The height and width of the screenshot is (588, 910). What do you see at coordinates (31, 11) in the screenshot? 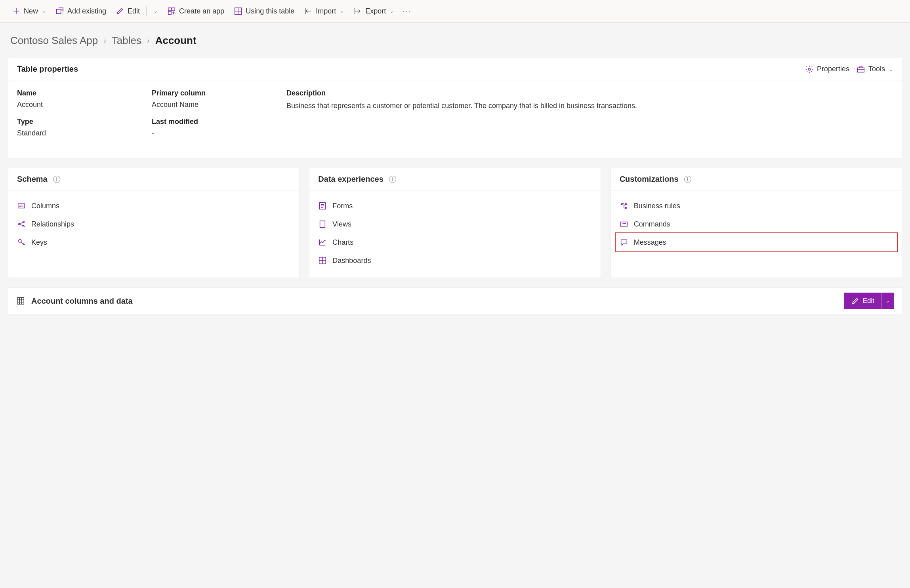
I see `new-label: New` at bounding box center [31, 11].